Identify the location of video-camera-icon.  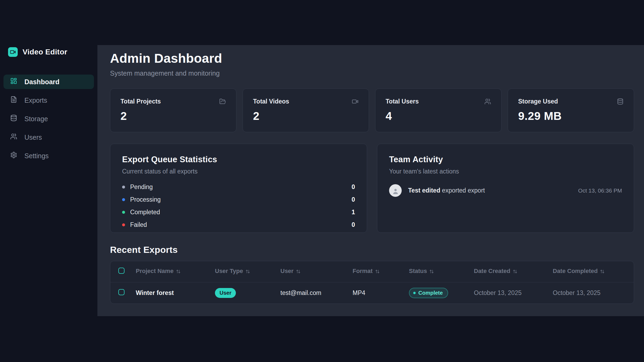
(355, 101).